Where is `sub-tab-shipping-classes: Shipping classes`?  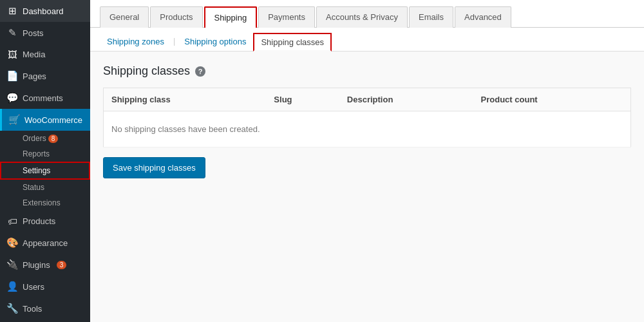 sub-tab-shipping-classes: Shipping classes is located at coordinates (292, 43).